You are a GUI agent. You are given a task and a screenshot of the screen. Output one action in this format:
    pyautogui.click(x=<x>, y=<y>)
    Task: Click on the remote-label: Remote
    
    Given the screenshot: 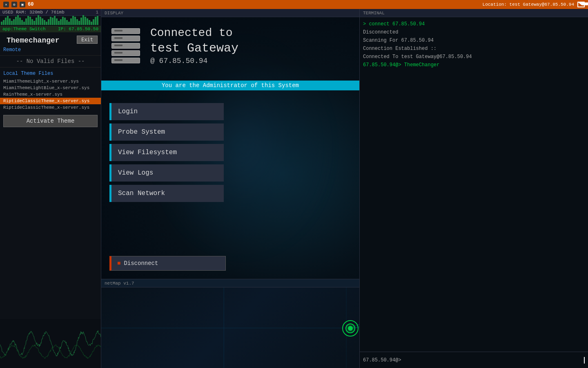 What is the action you would take?
    pyautogui.click(x=51, y=51)
    